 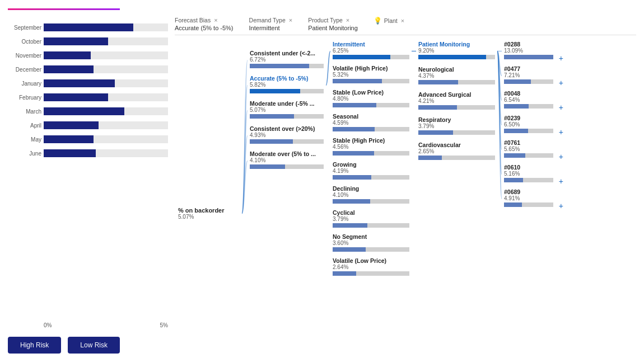 I want to click on demand-node-label: Declining, so click(x=371, y=189).